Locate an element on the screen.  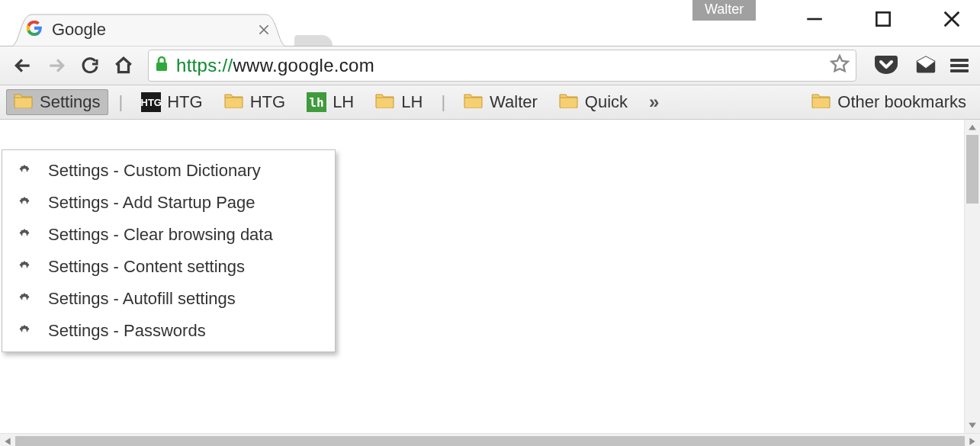
extension-icons is located at coordinates (906, 66).